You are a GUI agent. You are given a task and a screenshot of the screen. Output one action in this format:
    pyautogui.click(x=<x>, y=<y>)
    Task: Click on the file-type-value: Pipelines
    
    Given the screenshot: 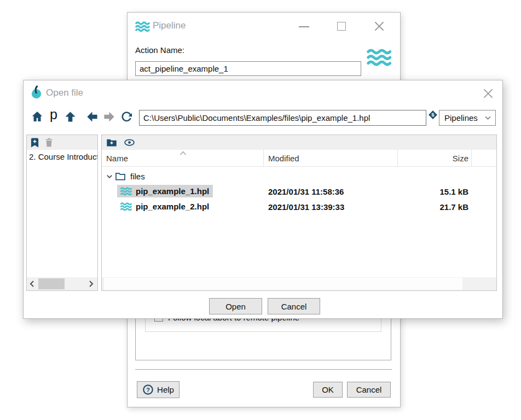 What is the action you would take?
    pyautogui.click(x=461, y=118)
    